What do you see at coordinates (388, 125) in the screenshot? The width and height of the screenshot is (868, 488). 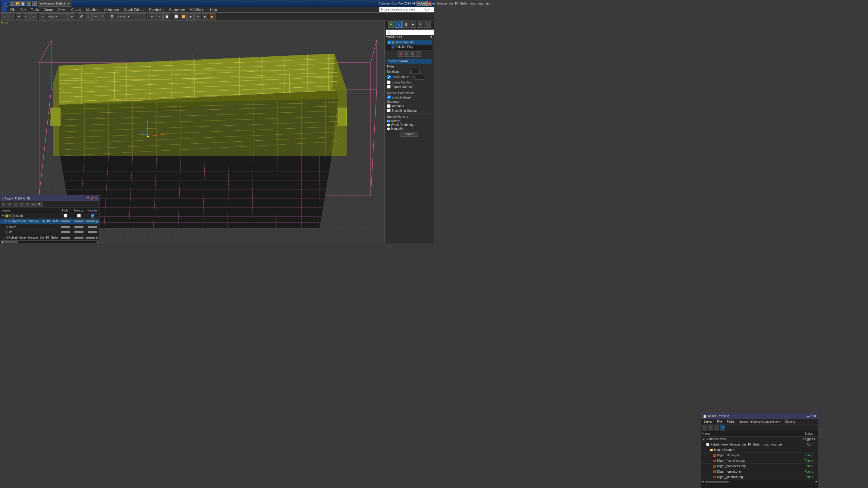 I see `when-rendering-radio` at bounding box center [388, 125].